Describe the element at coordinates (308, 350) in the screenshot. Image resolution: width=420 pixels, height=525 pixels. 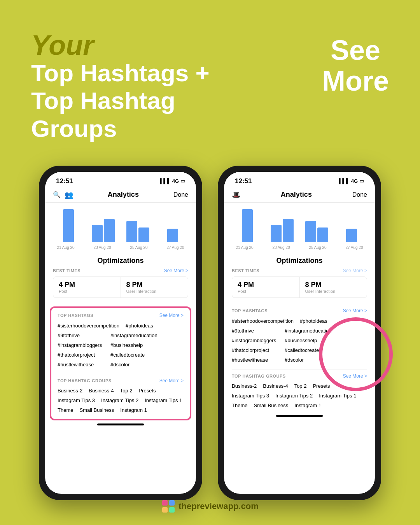
I see `right-hashtag-8: #calledtocreate` at that location.